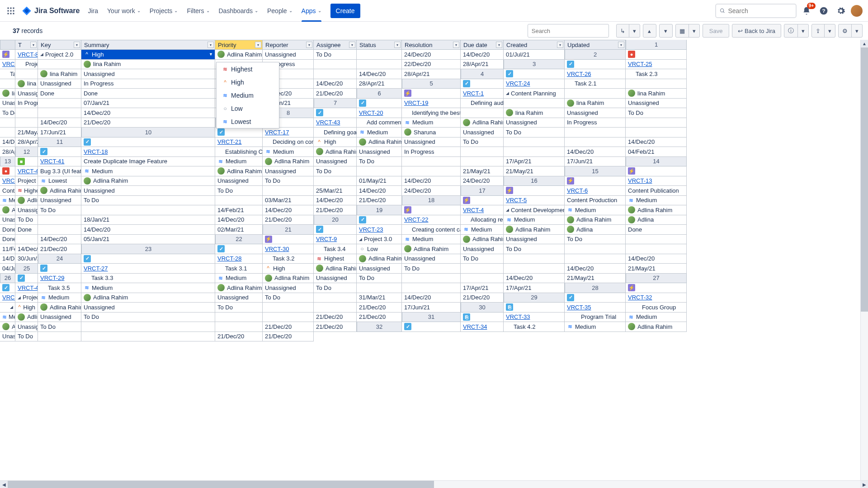 The height and width of the screenshot is (488, 868). Describe the element at coordinates (665, 31) in the screenshot. I see `chevron-down-double-icon: ▾` at that location.